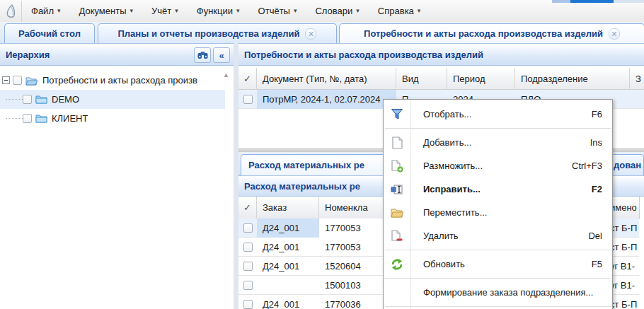 The width and height of the screenshot is (644, 309). Describe the element at coordinates (498, 293) in the screenshot. I see `menu-item-form-order: Формирование заказа подразделения...` at that location.